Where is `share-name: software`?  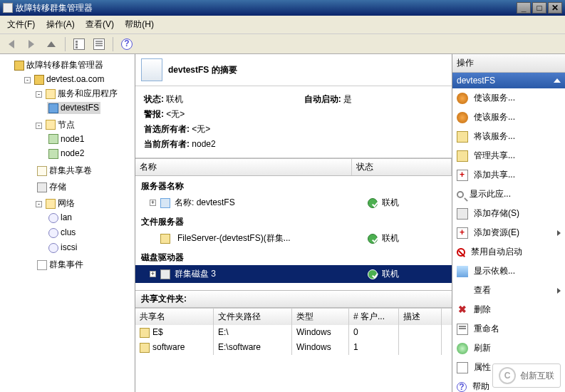
share-name: software is located at coordinates (168, 347).